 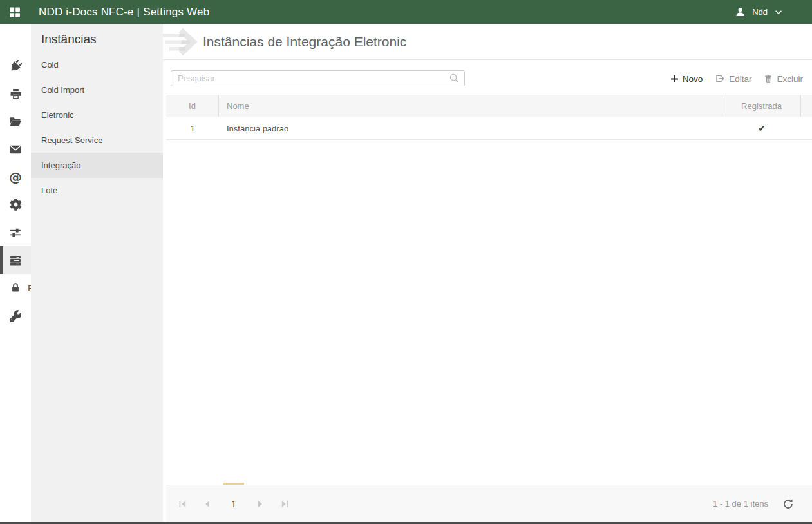 I want to click on delete-button: Excluir, so click(x=783, y=79).